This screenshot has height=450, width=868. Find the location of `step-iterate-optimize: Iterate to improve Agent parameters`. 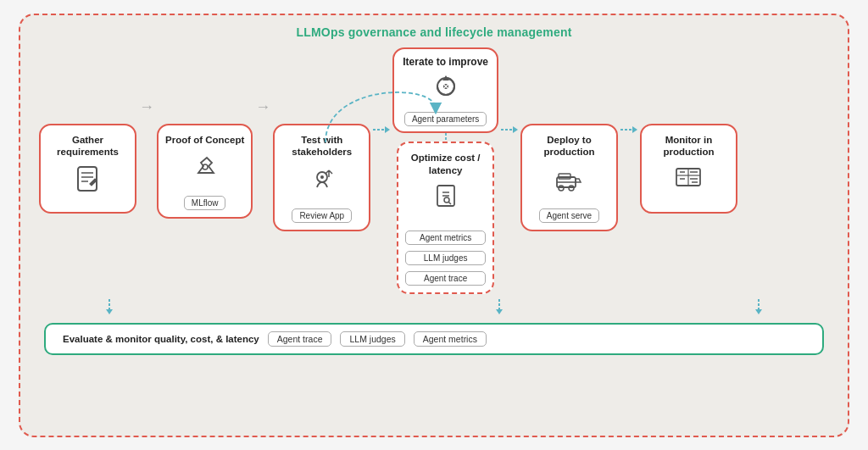

step-iterate-optimize: Iterate to improve Agent parameters is located at coordinates (446, 173).